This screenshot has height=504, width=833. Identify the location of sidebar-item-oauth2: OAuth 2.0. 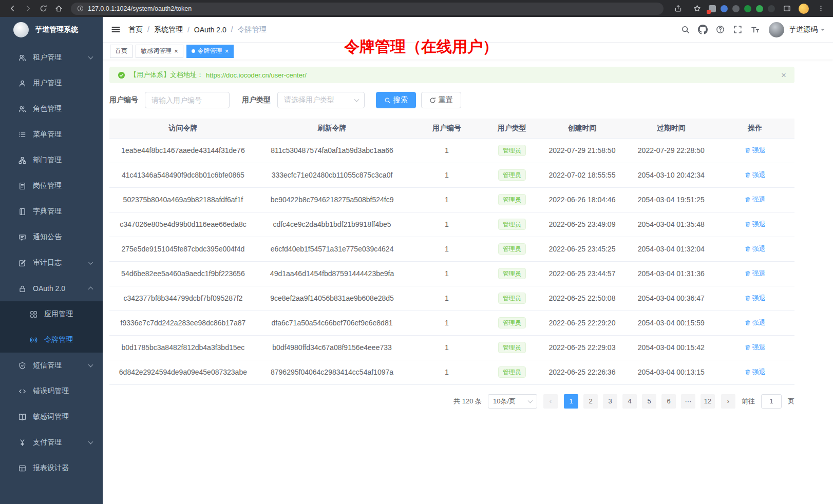
(51, 288).